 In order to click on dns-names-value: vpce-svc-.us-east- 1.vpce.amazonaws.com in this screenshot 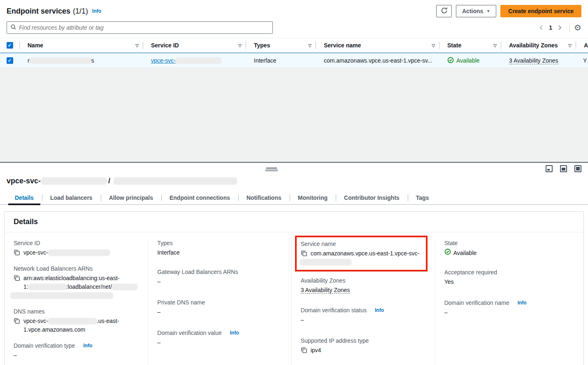, I will do `click(71, 325)`.